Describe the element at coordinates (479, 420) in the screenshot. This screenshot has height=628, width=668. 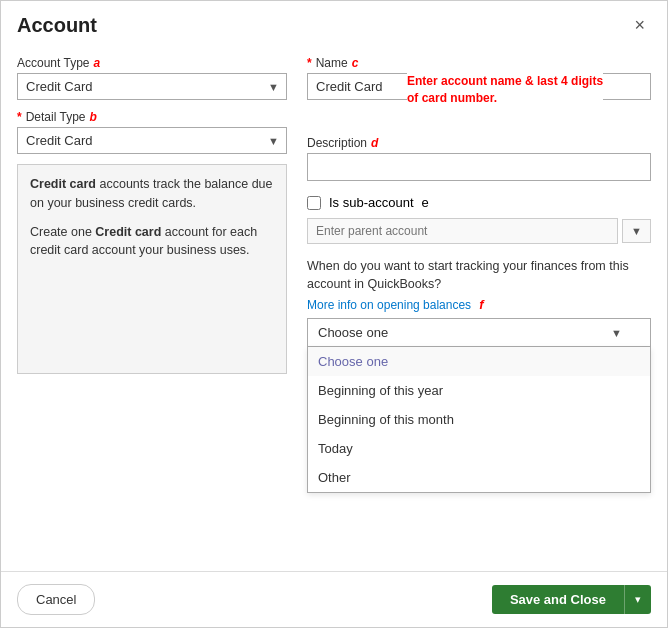
I see `tracking-dropdown-list: Choose one Beginning of this year Beginn…` at that location.